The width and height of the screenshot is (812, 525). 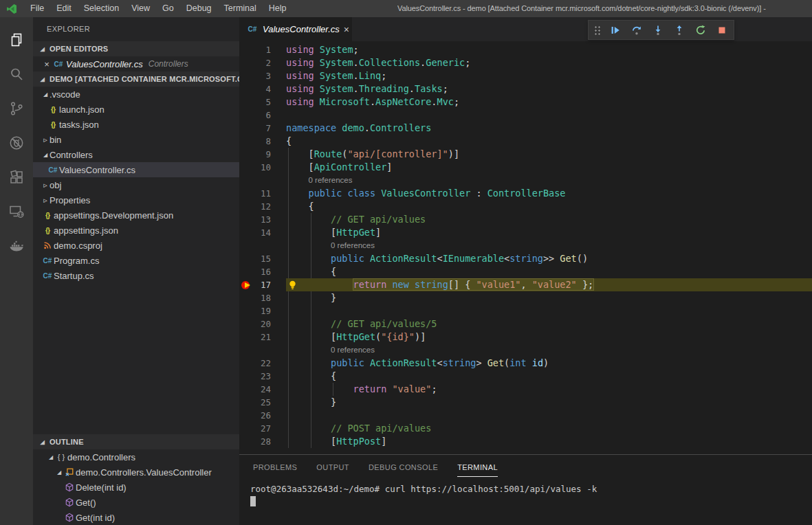 I want to click on panel-tab-debug-console: DEBUG CONSOLE, so click(x=403, y=467).